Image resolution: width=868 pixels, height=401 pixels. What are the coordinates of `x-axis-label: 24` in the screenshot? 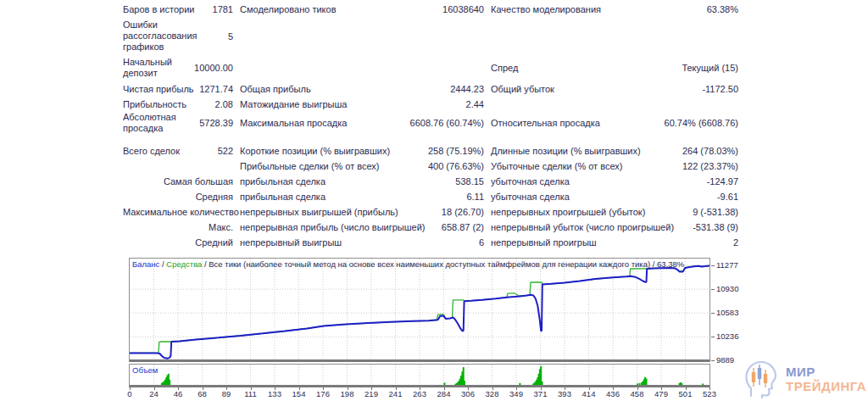 It's located at (154, 393).